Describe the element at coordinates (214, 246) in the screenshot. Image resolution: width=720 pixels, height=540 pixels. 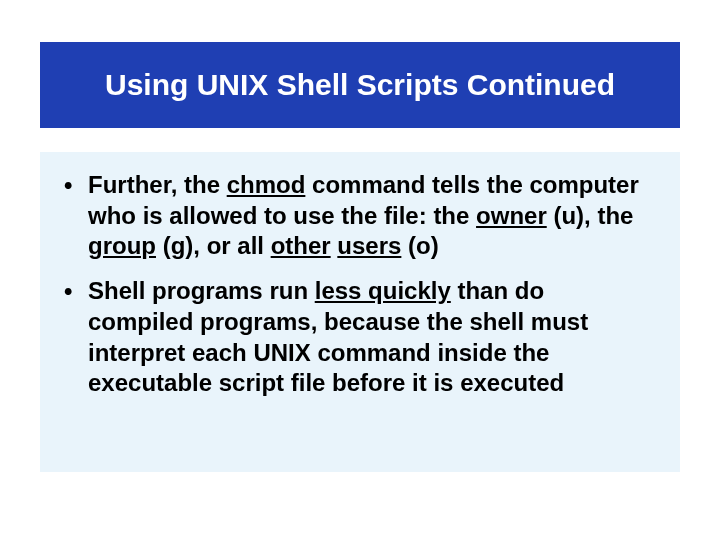
I see `text-run: (g), or all` at that location.